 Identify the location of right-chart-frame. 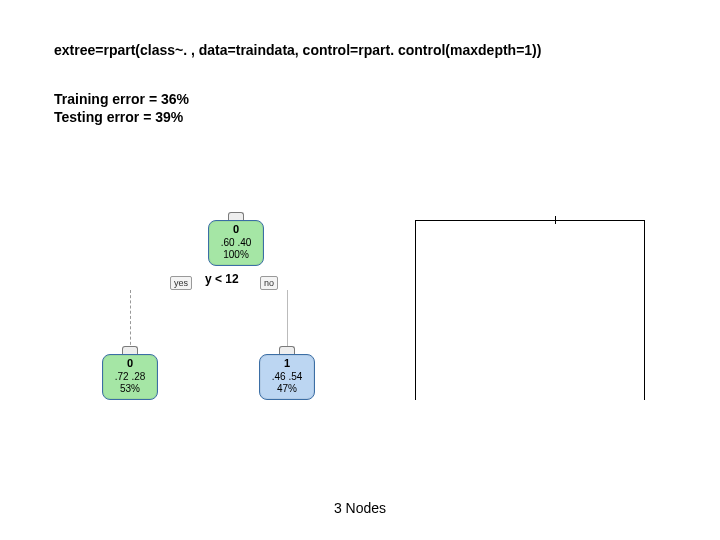
(530, 310).